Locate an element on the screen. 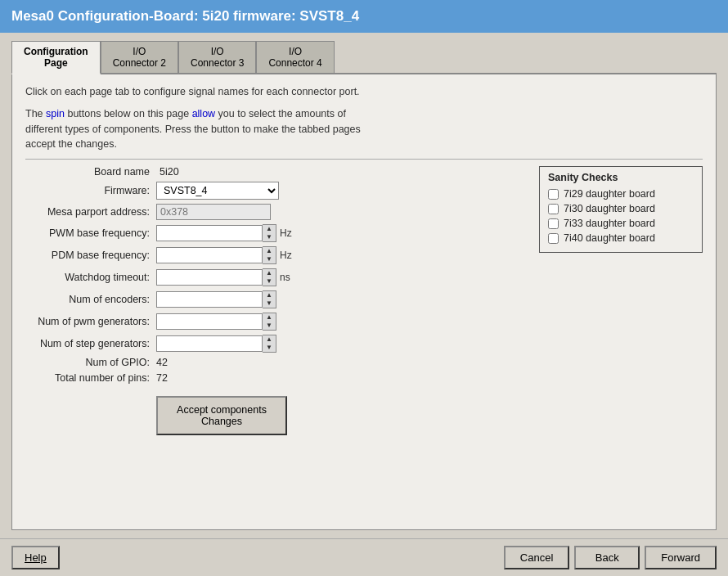 This screenshot has width=728, height=576. gpio-row: Num of GPIO: 42 is located at coordinates (274, 362).